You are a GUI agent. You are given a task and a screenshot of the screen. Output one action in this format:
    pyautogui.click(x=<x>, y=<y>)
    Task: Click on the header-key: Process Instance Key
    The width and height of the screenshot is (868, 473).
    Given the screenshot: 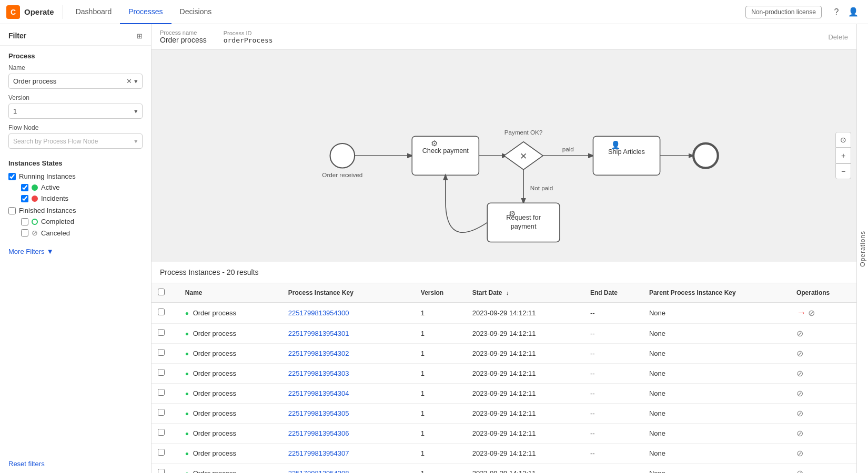 What is the action you would take?
    pyautogui.click(x=348, y=293)
    